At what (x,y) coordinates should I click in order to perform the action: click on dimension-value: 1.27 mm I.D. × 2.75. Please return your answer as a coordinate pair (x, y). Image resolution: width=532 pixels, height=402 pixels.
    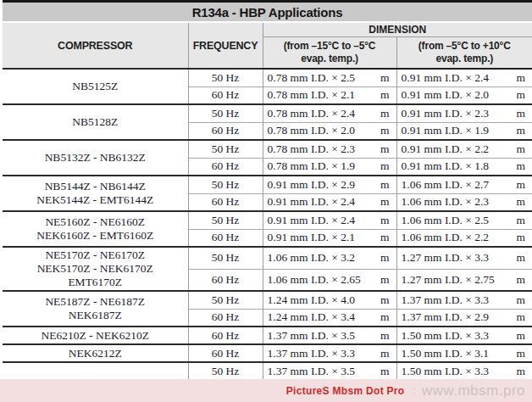
    Looking at the image, I should click on (448, 280).